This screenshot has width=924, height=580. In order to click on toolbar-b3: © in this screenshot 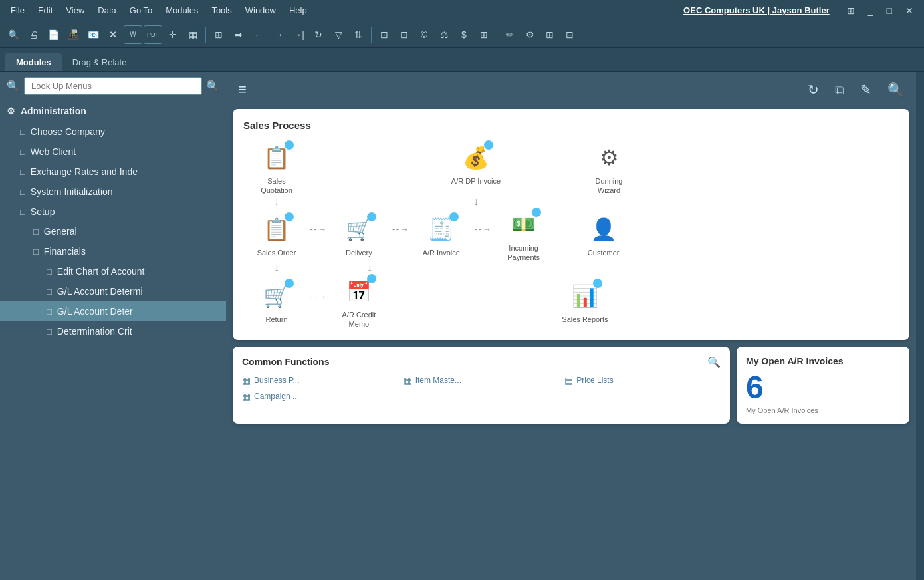, I will do `click(424, 35)`.